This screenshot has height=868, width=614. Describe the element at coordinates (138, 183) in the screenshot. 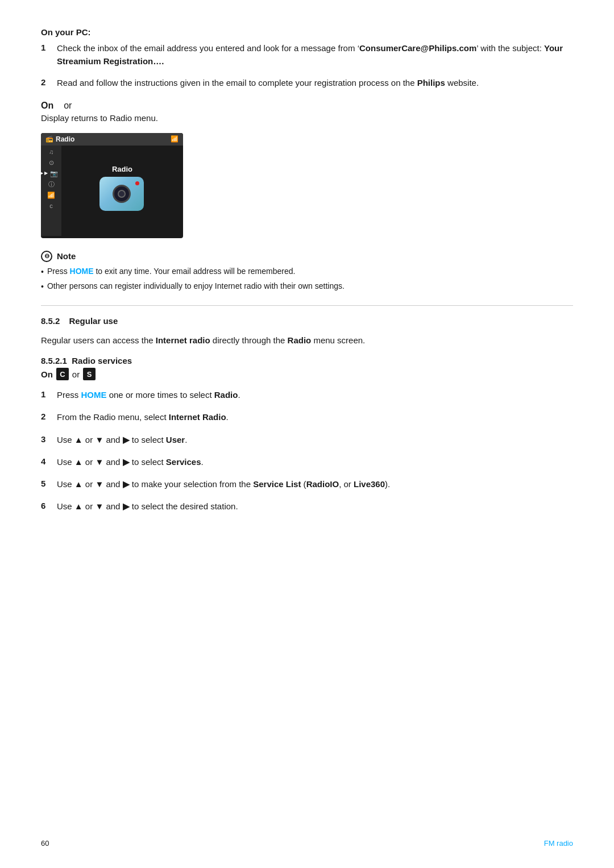

I see `radio-dot` at that location.